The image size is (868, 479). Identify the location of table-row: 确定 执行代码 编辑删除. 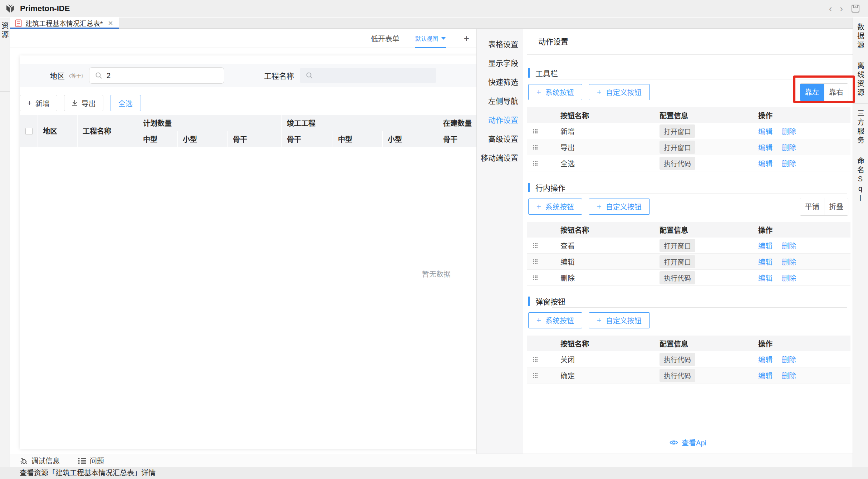
(689, 376).